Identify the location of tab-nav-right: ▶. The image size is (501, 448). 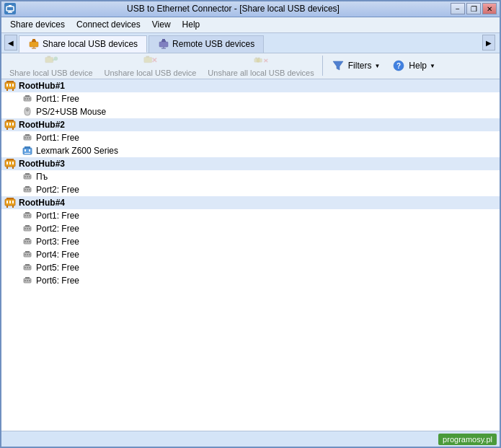
(489, 43).